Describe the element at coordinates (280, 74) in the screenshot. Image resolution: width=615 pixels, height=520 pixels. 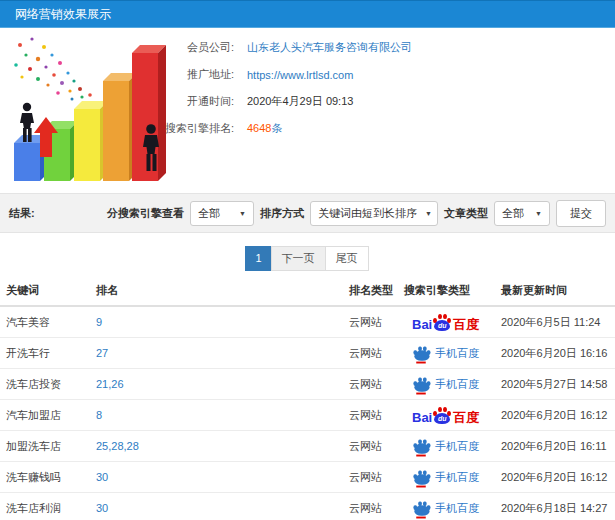
I see `info-row-url: 推广地址: https://www.lrtlsd.com` at that location.